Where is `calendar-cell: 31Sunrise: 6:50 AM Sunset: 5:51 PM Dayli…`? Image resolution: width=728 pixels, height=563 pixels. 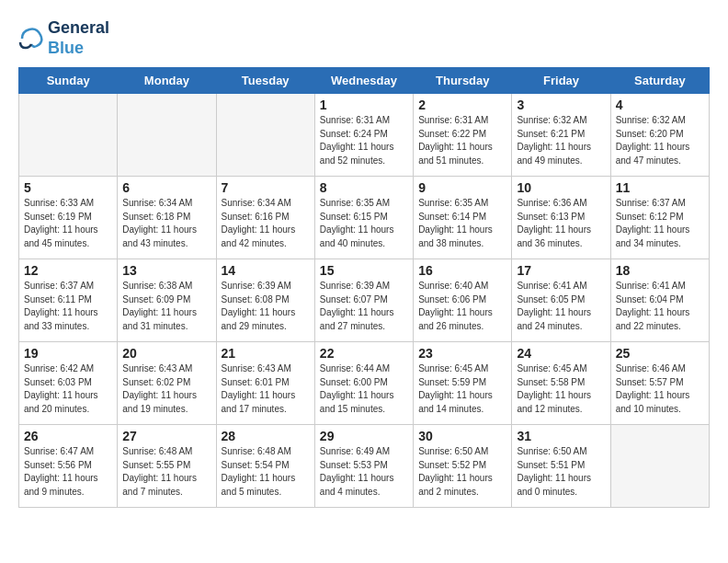
calendar-cell: 31Sunrise: 6:50 AM Sunset: 5:51 PM Dayli… is located at coordinates (561, 466).